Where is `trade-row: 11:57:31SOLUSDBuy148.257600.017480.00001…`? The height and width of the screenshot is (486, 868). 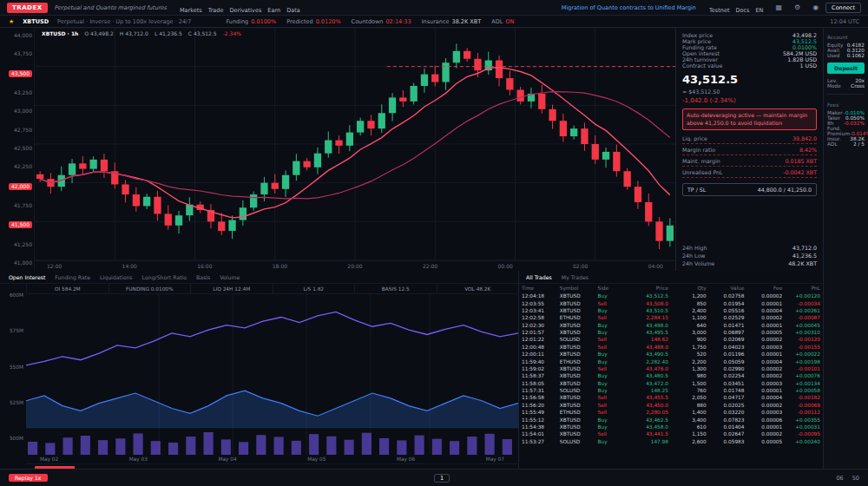
trade-row: 11:57:31SOLUSDBuy148.257600.017480.00001… is located at coordinates (671, 391).